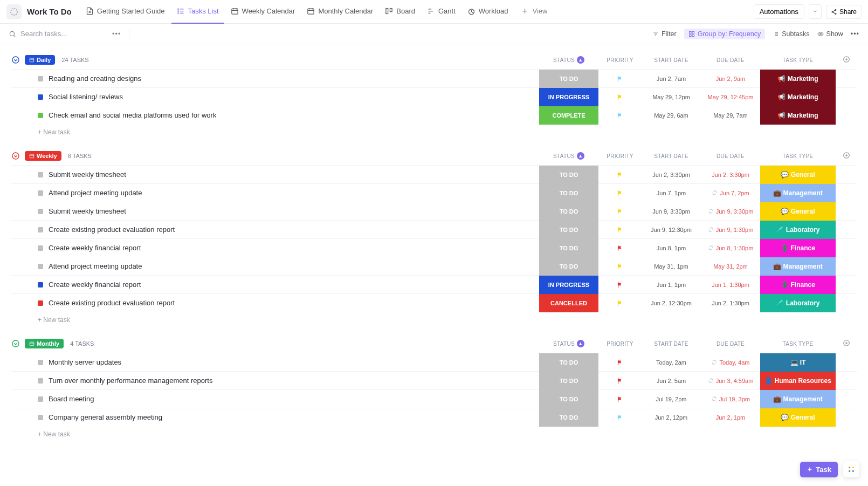  I want to click on due-date-cell: Jul 19, 3pm, so click(731, 399).